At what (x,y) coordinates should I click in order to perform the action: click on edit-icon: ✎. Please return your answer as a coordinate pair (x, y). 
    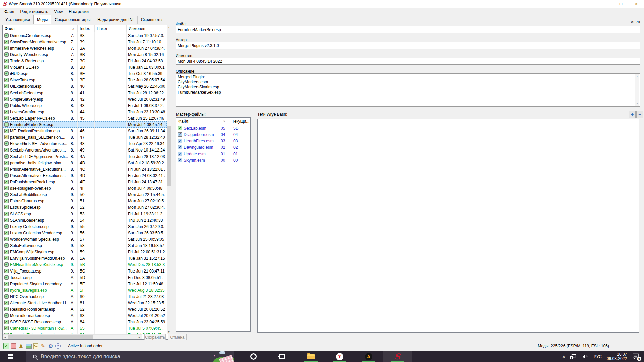
    Looking at the image, I should click on (43, 346).